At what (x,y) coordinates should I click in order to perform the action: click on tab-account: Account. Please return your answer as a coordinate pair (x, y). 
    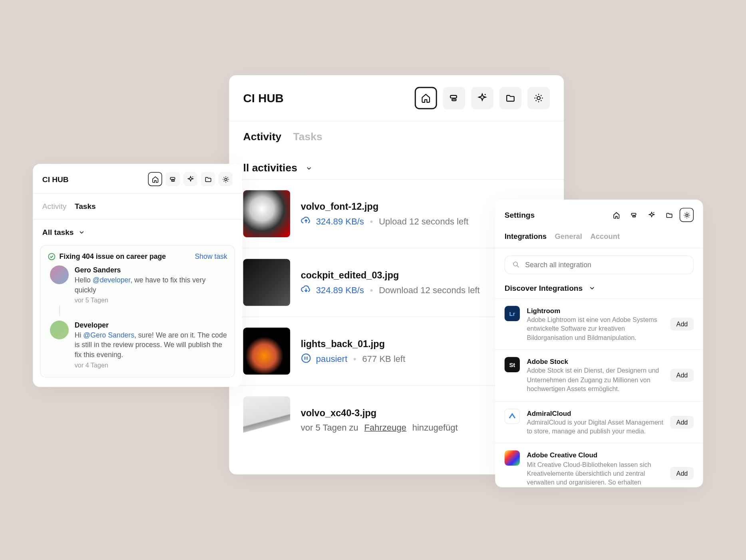
    Looking at the image, I should click on (605, 236).